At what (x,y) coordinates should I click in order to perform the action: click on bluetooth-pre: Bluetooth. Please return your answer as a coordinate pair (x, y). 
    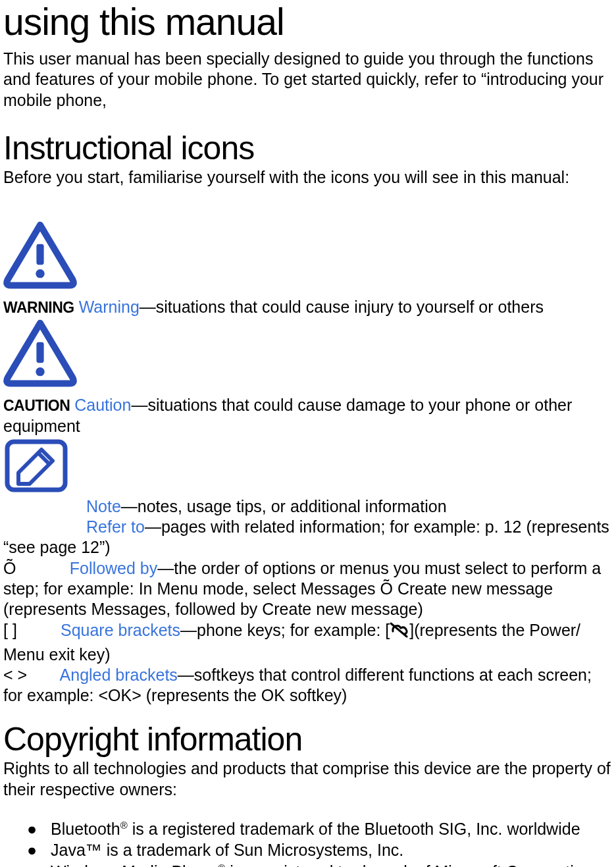
    Looking at the image, I should click on (86, 829).